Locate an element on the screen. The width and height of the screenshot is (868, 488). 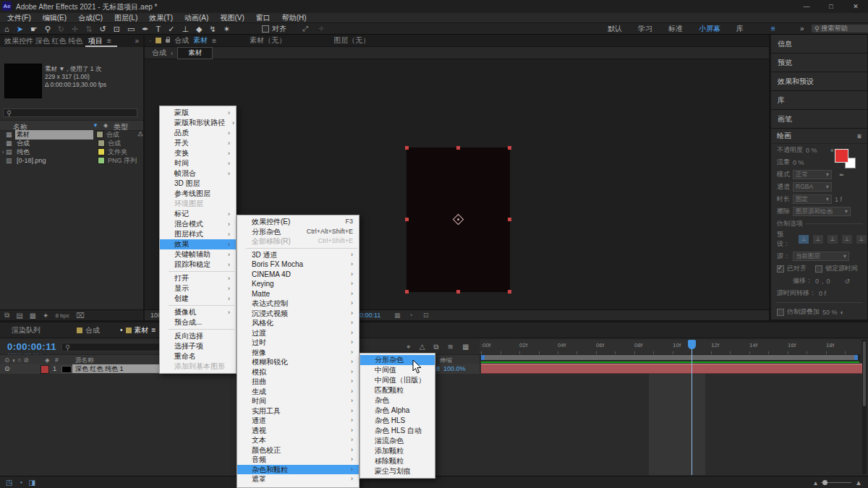
current-time-indicator is located at coordinates (692, 344).